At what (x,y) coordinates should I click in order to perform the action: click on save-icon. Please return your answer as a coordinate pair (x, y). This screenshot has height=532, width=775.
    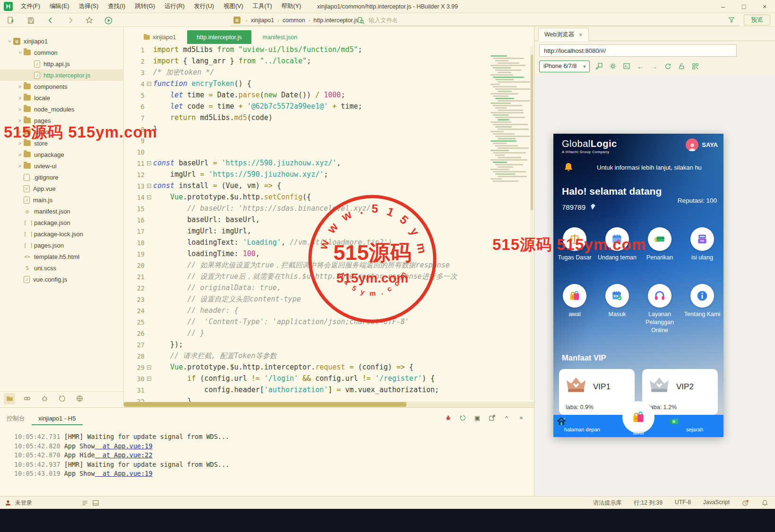
    Looking at the image, I should click on (31, 20).